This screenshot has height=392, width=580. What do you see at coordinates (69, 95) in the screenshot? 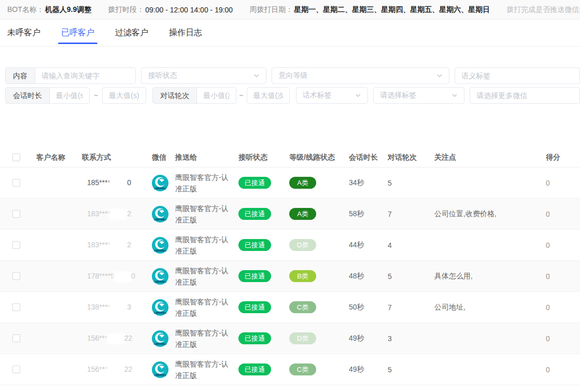
I see `duration-min-input` at bounding box center [69, 95].